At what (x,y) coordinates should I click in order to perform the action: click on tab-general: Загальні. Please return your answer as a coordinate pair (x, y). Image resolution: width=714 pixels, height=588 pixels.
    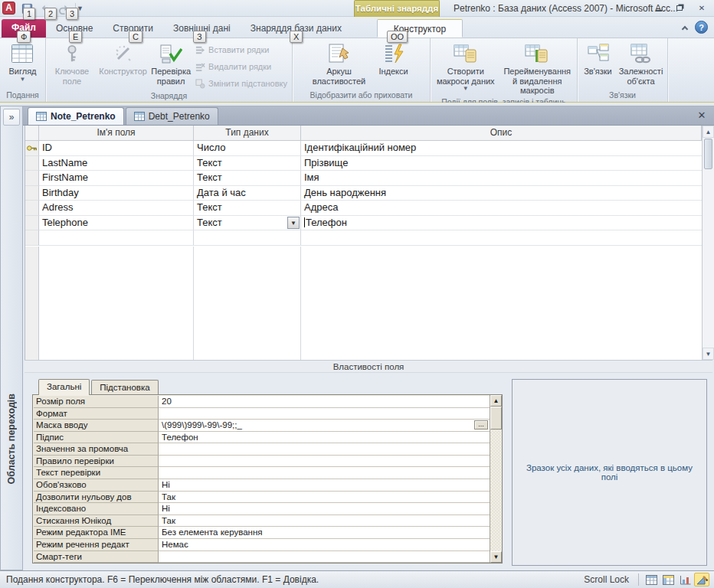
    Looking at the image, I should click on (64, 387).